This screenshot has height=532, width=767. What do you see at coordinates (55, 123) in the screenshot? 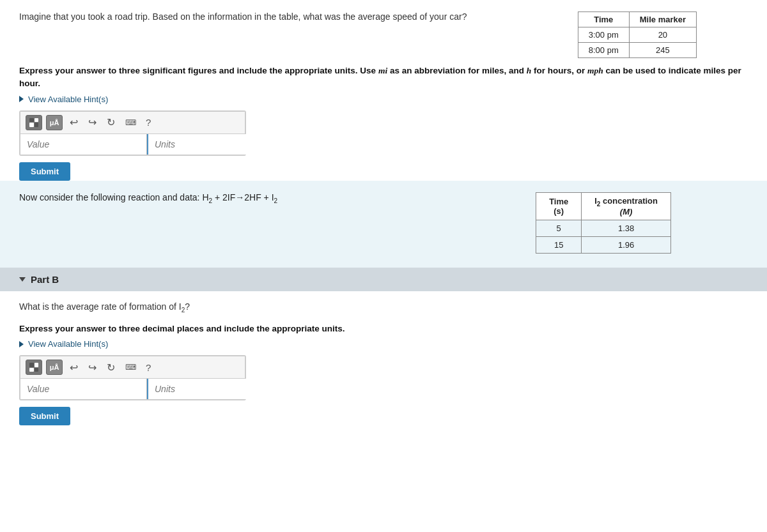
I see `symbols-label-a: μÅ` at bounding box center [55, 123].